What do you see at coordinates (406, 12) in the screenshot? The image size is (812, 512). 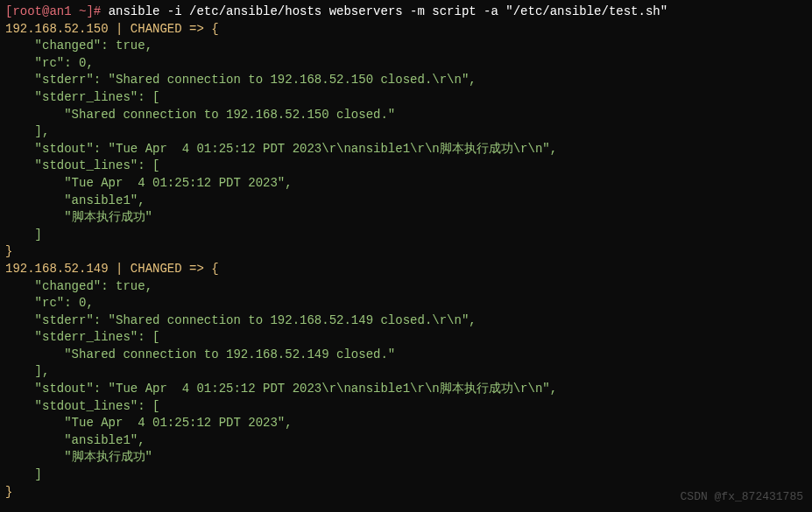 I see `command-prompt-line: [root@an1 ~]# ansible -i /etc/ansible/ho…` at bounding box center [406, 12].